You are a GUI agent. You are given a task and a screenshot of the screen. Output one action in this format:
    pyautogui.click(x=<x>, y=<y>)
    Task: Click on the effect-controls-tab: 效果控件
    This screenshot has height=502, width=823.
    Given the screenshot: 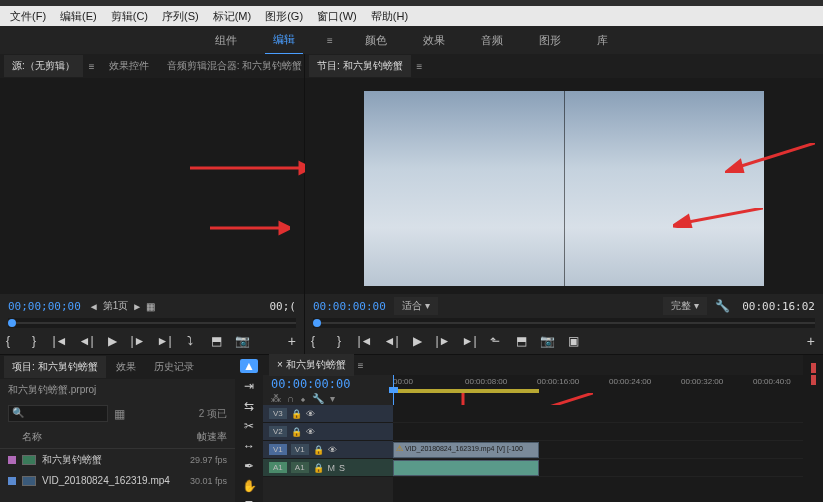 What is the action you would take?
    pyautogui.click(x=129, y=66)
    